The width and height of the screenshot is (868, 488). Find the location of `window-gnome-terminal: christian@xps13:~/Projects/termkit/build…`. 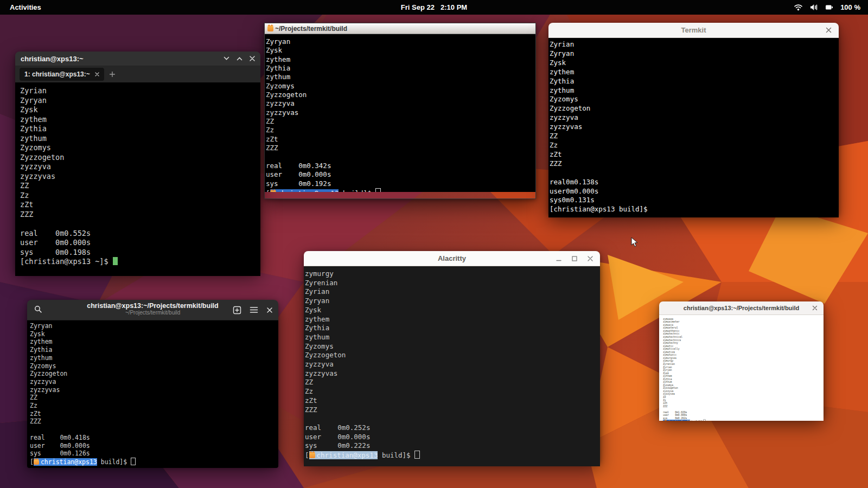

window-gnome-terminal: christian@xps13:~/Projects/termkit/build… is located at coordinates (153, 383).